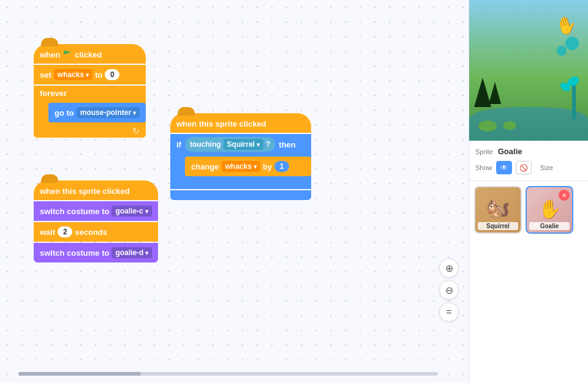 This screenshot has height=383, width=588. Describe the element at coordinates (449, 290) in the screenshot. I see `zoom-out-button: ⊖` at that location.